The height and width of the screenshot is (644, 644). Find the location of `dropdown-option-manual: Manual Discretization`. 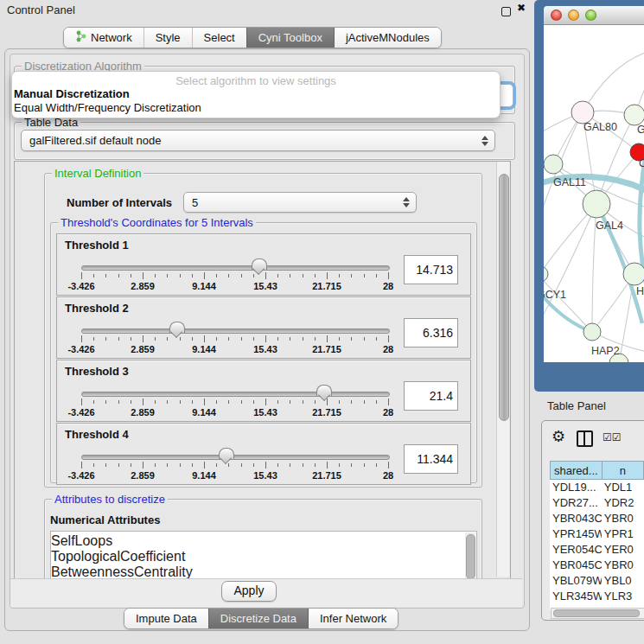

dropdown-option-manual: Manual Discretization is located at coordinates (72, 93).